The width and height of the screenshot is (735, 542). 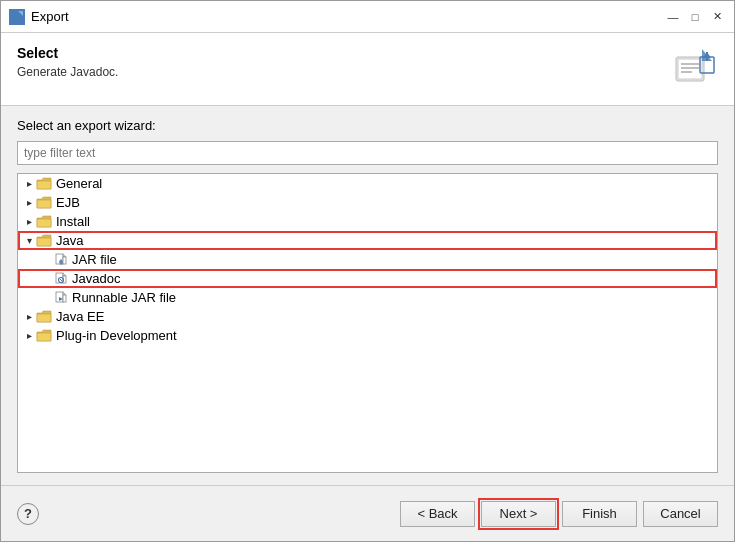 I want to click on window-title: Export, so click(x=50, y=16).